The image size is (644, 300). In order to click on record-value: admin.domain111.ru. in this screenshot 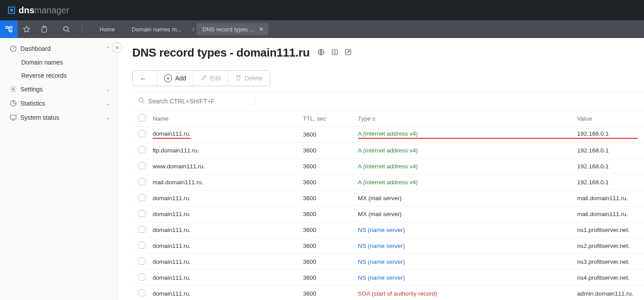, I will do `click(608, 293)`.